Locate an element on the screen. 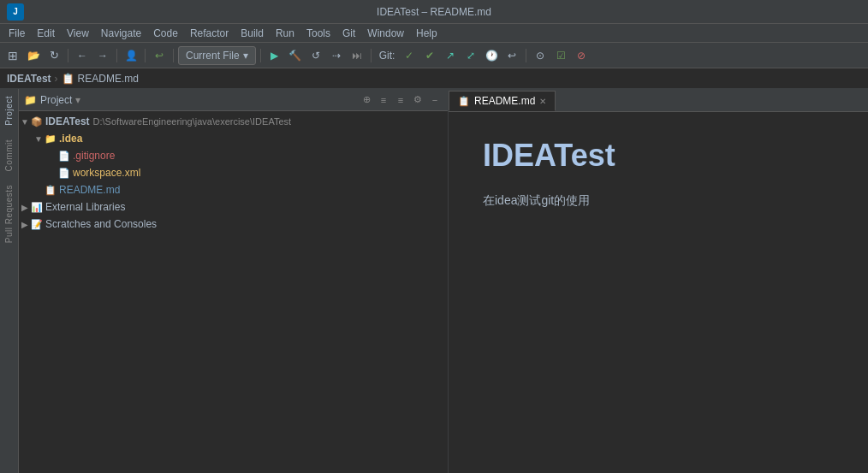  toolbar-debug-btn: ⏭ is located at coordinates (357, 56).